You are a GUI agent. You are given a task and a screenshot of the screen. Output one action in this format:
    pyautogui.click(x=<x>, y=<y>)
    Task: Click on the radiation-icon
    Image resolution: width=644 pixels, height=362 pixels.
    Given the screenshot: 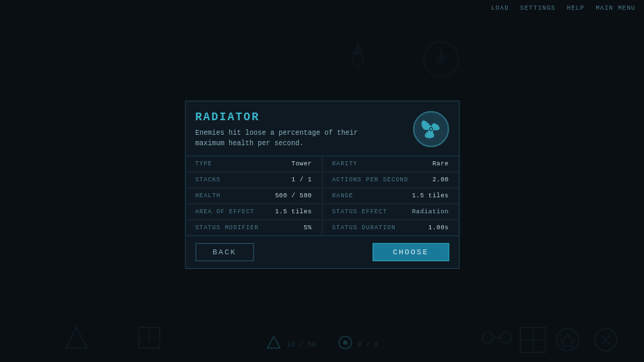 What is the action you would take?
    pyautogui.click(x=431, y=129)
    